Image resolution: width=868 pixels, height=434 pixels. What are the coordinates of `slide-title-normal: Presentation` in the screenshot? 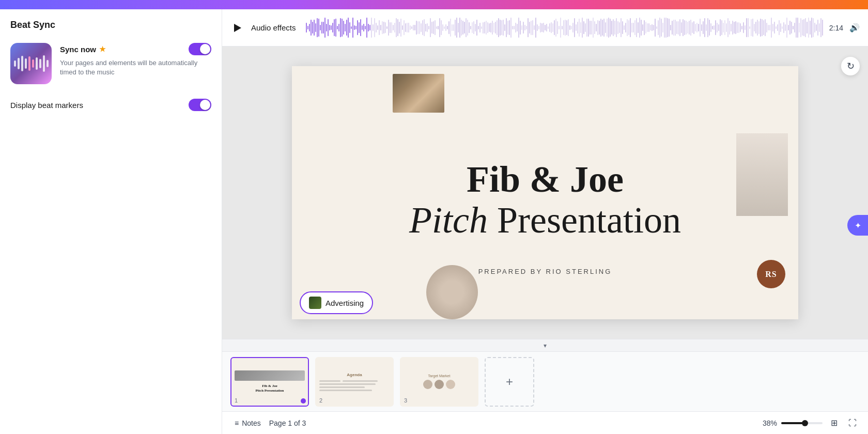 It's located at (584, 220).